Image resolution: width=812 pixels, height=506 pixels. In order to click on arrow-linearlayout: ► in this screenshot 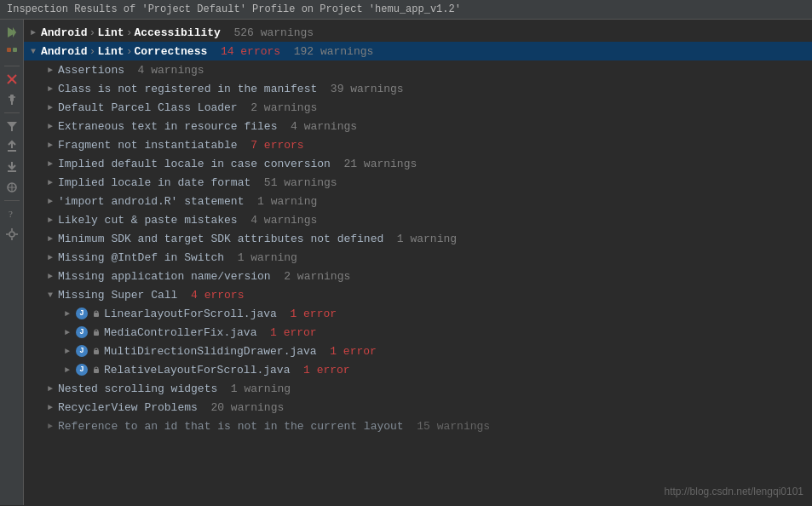, I will do `click(67, 313)`.